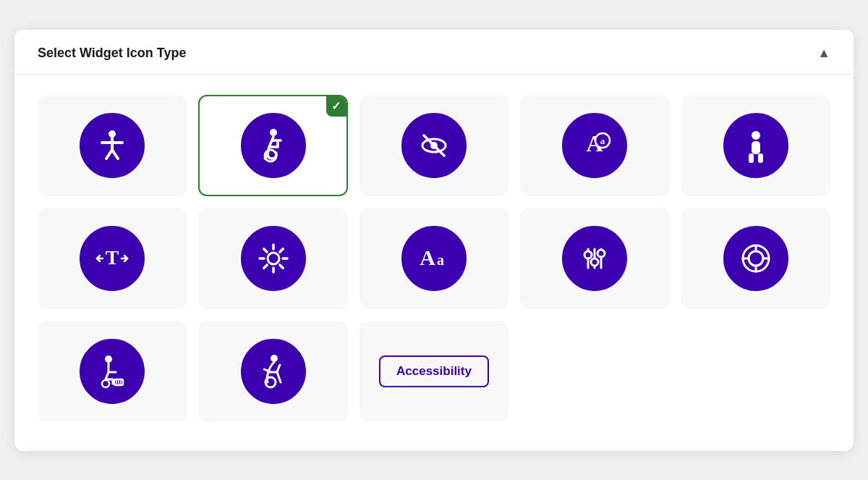 The image size is (868, 480). I want to click on icon-cell-font-aa: A a, so click(434, 258).